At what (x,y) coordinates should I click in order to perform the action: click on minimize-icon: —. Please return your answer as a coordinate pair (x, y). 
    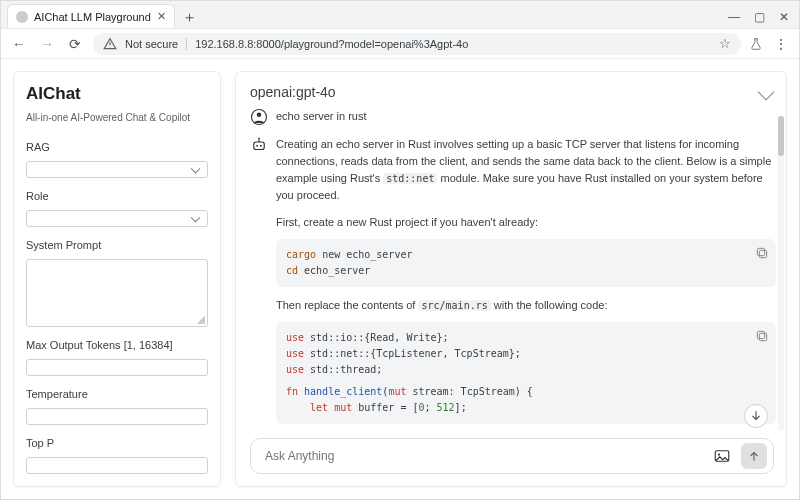
    Looking at the image, I should click on (734, 17).